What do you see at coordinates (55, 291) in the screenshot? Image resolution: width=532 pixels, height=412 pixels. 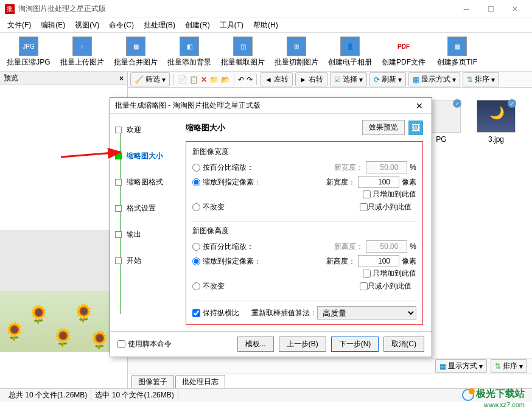 I see `preview-image` at bounding box center [55, 291].